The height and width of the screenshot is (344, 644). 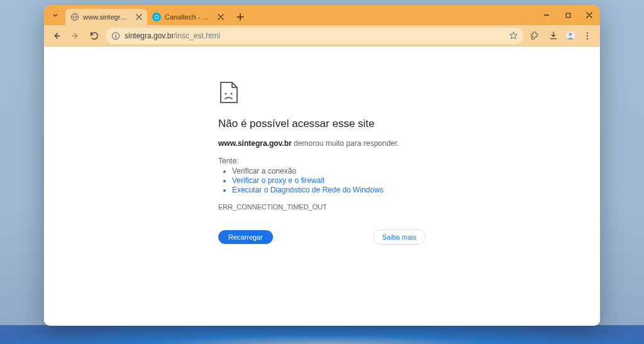 I want to click on suggestion-list: Verificar a conexão Verificar o proxy e …, so click(x=322, y=180).